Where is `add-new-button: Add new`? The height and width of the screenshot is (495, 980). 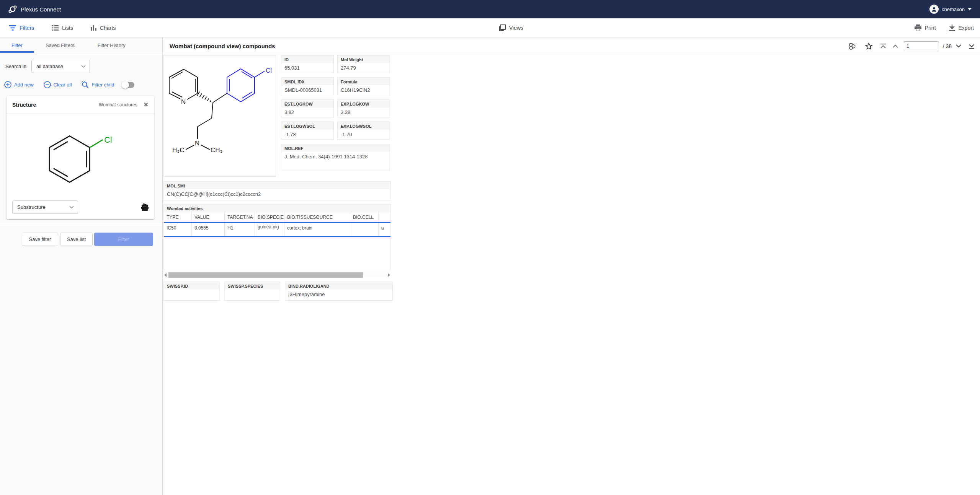
add-new-button: Add new is located at coordinates (19, 85).